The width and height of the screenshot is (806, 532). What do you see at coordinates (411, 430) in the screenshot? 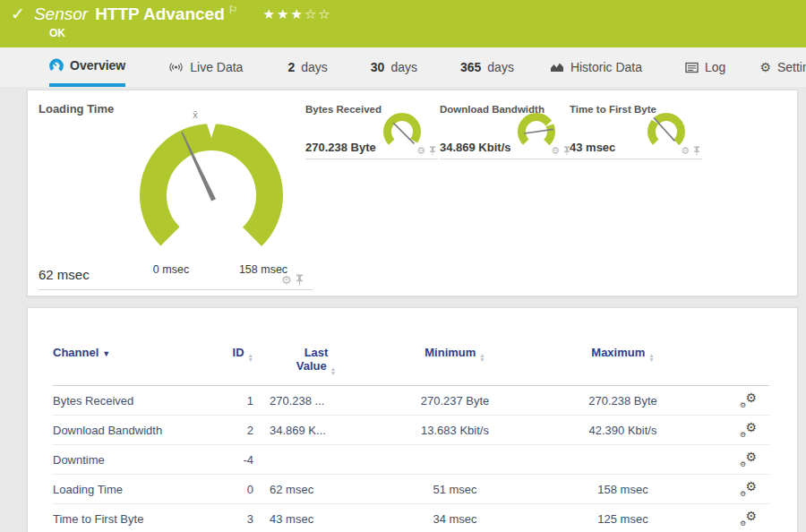
I see `table-row: Download Bandwidth 2 34.869 K... 13.683 …` at bounding box center [411, 430].